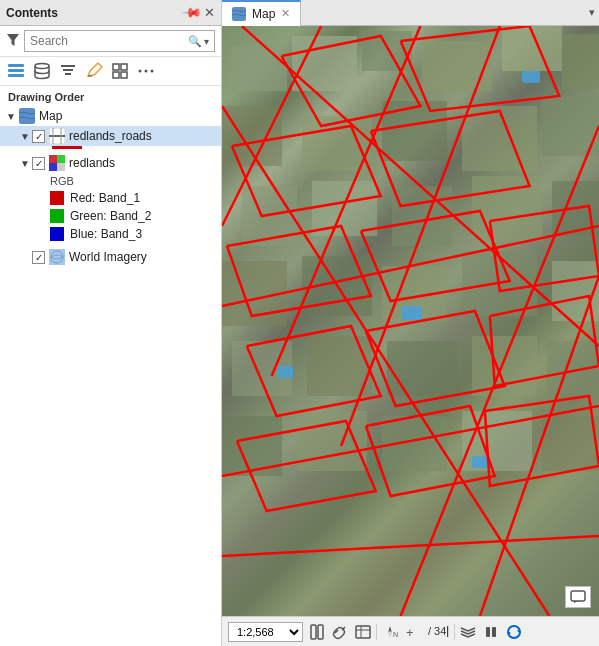 The image size is (599, 646). I want to click on legend-red-item: Red: Band_1, so click(110, 198).